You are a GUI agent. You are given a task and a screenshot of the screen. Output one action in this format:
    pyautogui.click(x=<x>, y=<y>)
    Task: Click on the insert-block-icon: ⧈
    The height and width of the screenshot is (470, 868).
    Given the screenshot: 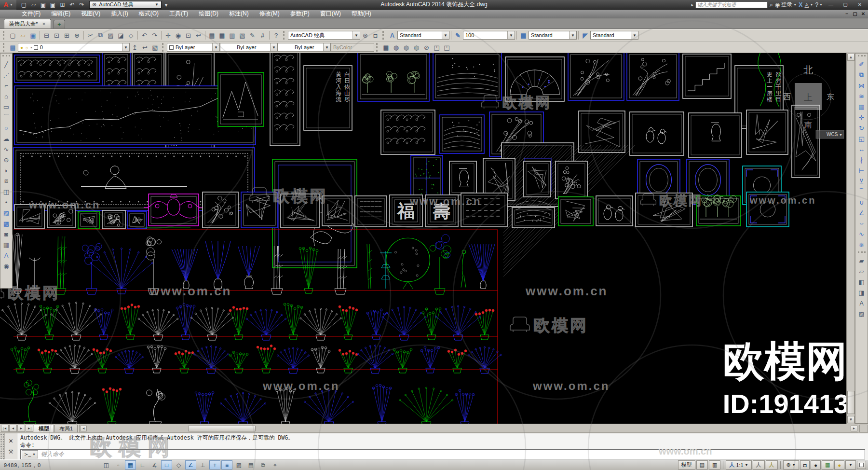 What is the action you would take?
    pyautogui.click(x=7, y=181)
    